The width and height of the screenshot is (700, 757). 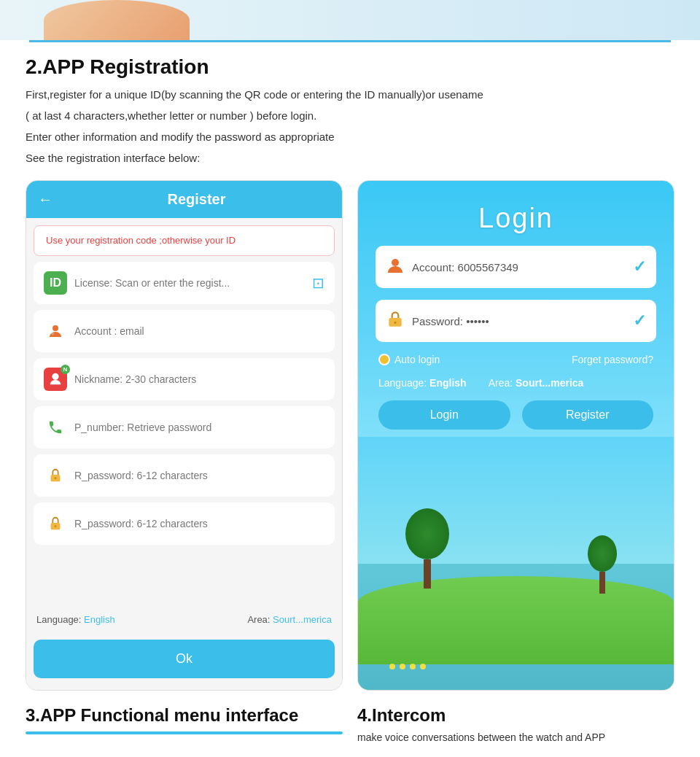 What do you see at coordinates (350, 137) in the screenshot?
I see `section2-desc3: Enter other information and modify the p…` at bounding box center [350, 137].